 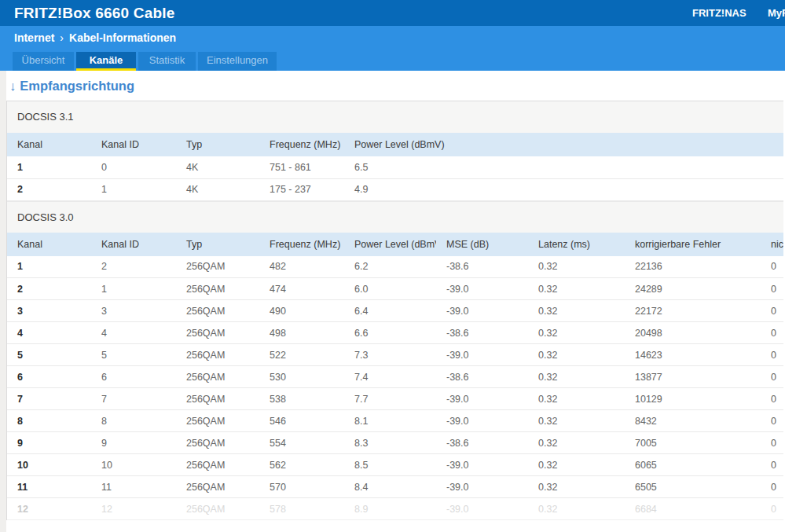 I want to click on table-cell: 6.2, so click(x=390, y=267).